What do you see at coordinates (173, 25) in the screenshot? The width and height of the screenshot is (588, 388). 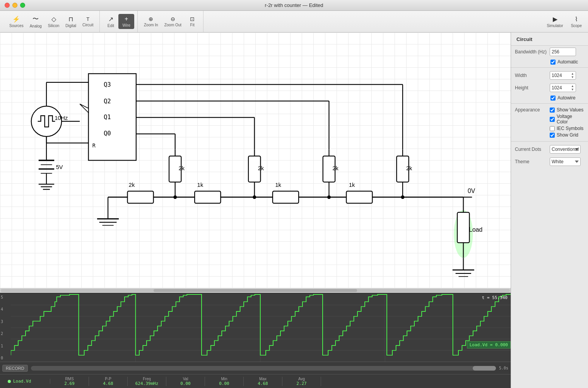 I see `zoom-out-label: Zoom Out` at bounding box center [173, 25].